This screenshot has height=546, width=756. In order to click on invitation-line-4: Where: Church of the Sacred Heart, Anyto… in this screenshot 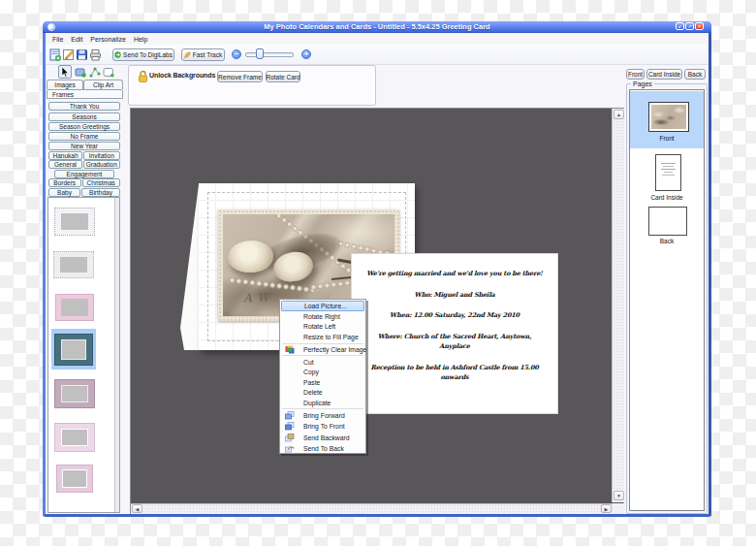, I will do `click(456, 341)`.